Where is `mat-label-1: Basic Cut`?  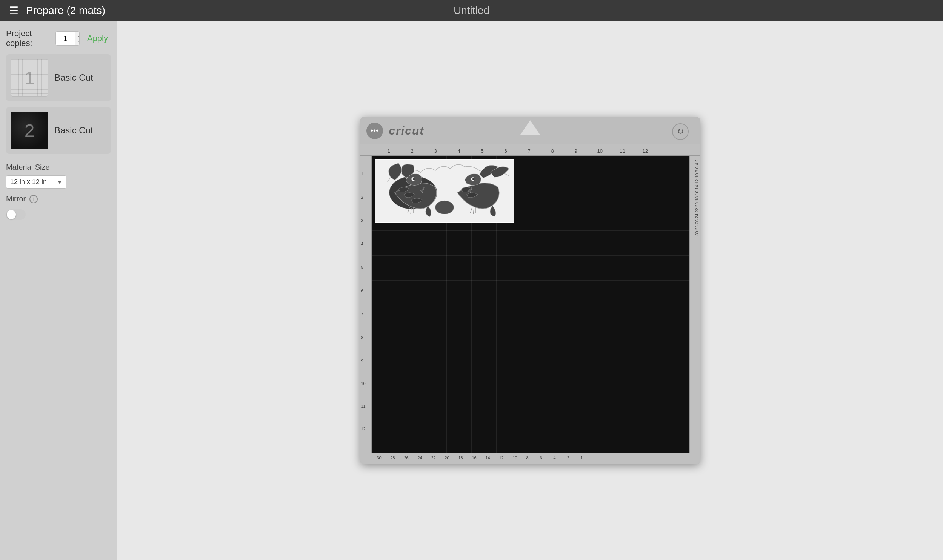 mat-label-1: Basic Cut is located at coordinates (74, 78).